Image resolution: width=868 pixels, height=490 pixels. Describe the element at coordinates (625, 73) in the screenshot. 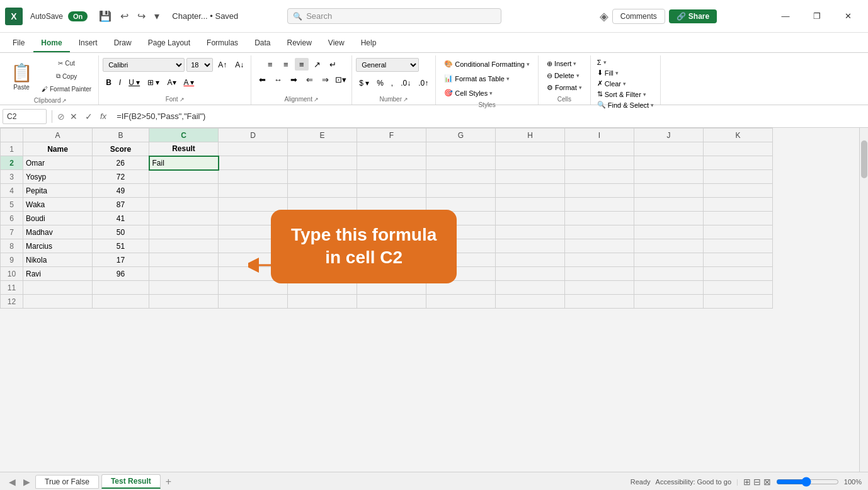

I see `fill-button: ⬇ Fill ▾` at that location.